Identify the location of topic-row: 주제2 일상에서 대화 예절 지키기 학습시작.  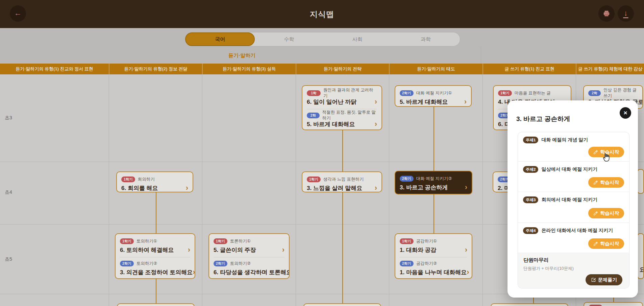
(574, 177).